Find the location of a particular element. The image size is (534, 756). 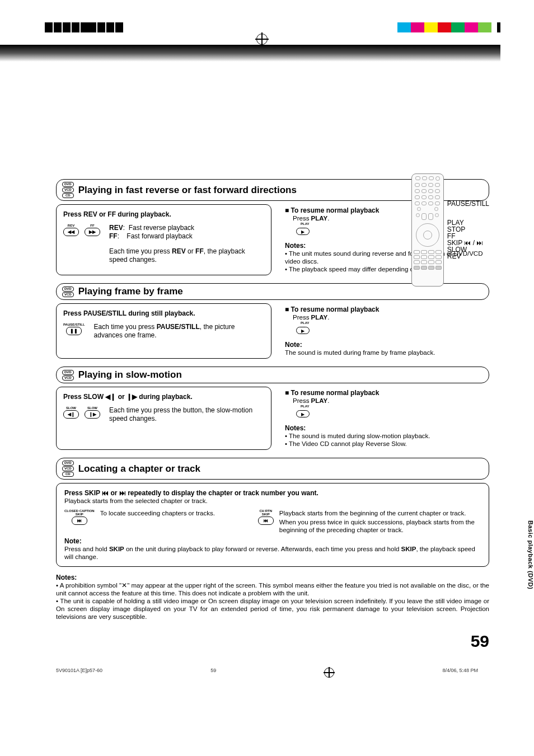

footer-notes: Notes: • A prohibition symbol "✕" may ap… is located at coordinates (273, 597).